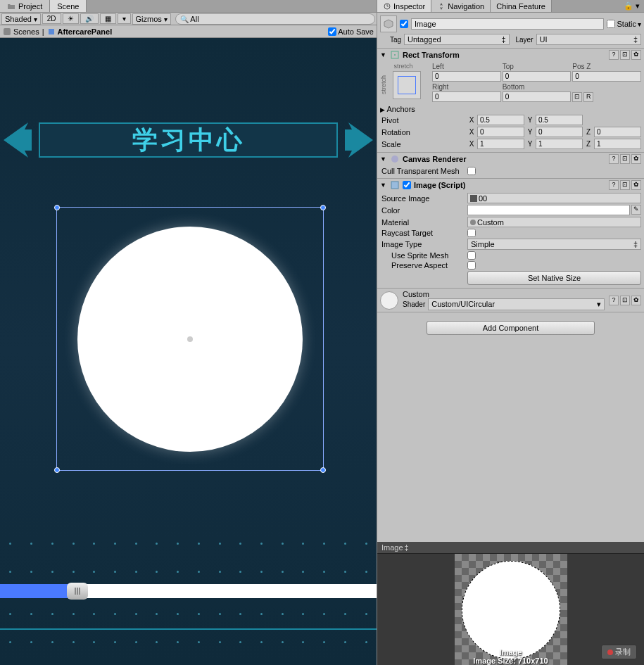 This screenshot has height=665, width=644. I want to click on breadcrumb-scenes: Scenes, so click(21, 32).